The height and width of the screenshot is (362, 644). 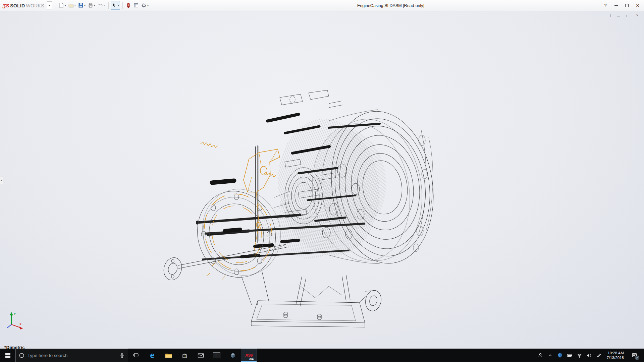 I want to click on options-button: ▾, so click(x=145, y=5).